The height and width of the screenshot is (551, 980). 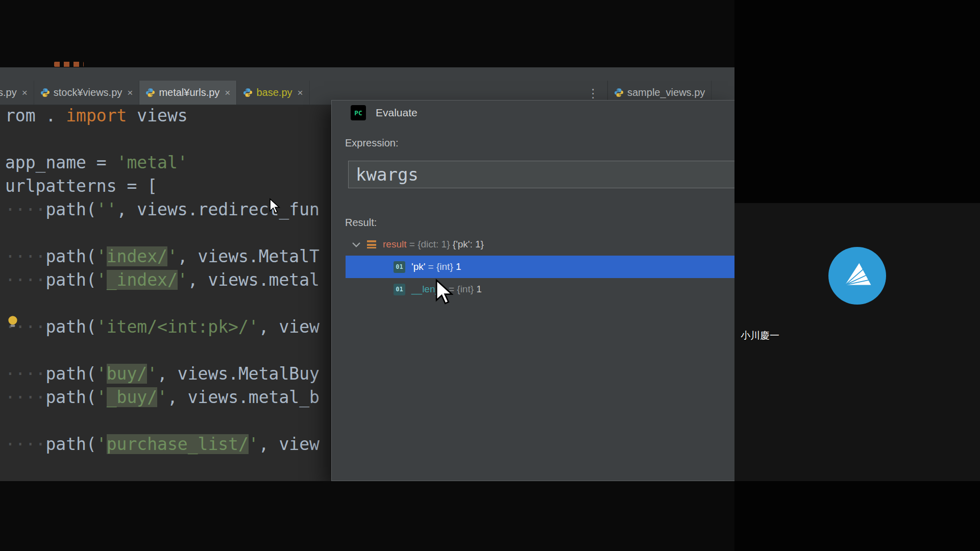 I want to click on code-segment: 'item/<int:pk>/', so click(x=178, y=327).